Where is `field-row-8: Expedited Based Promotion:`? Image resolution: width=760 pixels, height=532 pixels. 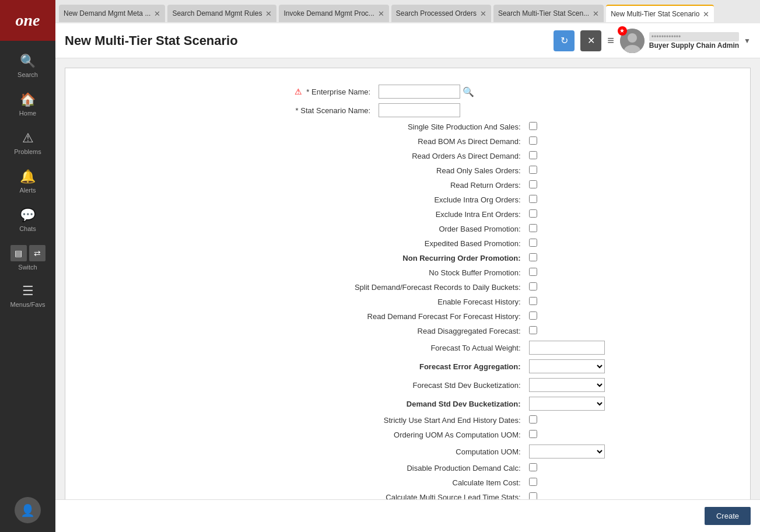
field-row-8: Expedited Based Promotion: is located at coordinates (408, 244).